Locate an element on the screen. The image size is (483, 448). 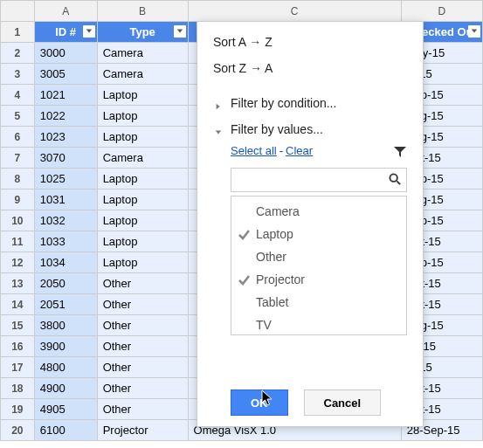
row-header: 16 is located at coordinates (17, 347).